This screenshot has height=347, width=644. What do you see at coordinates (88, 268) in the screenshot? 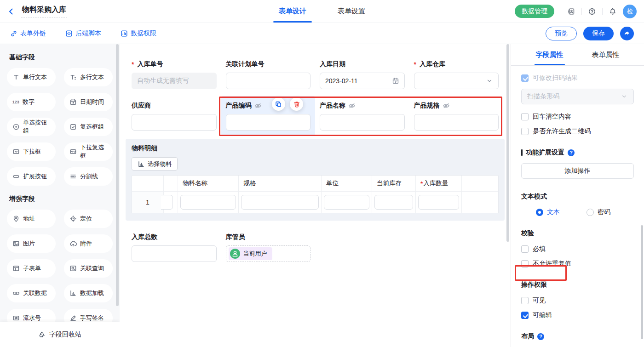
I see `field-pill-关联查询: 关联查询` at bounding box center [88, 268].